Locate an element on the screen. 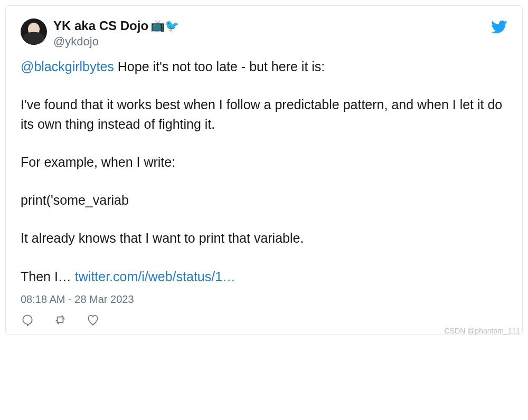 The width and height of the screenshot is (528, 420). watermark: CSDN @phantom_111 is located at coordinates (483, 331).